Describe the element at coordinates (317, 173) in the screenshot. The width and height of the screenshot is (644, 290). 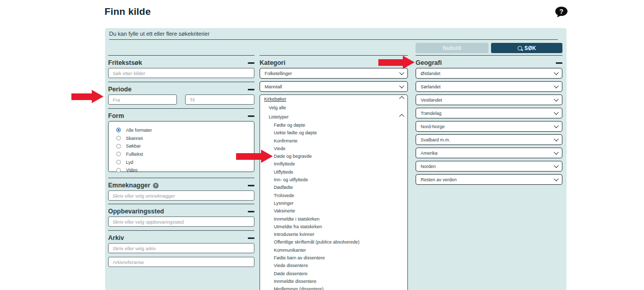
I see `listetype-item: Utflyttede` at that location.